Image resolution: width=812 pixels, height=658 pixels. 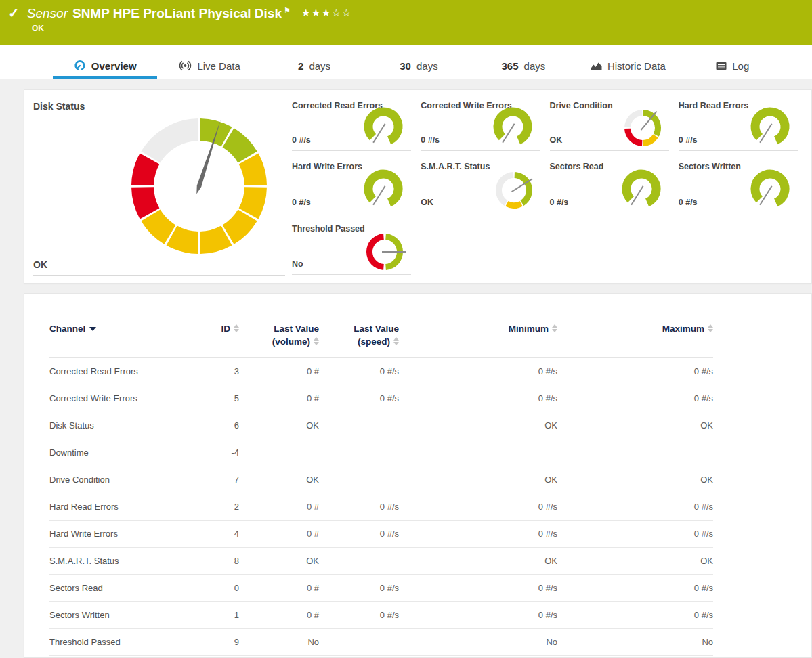 I want to click on tab-2-days: 2days, so click(x=314, y=66).